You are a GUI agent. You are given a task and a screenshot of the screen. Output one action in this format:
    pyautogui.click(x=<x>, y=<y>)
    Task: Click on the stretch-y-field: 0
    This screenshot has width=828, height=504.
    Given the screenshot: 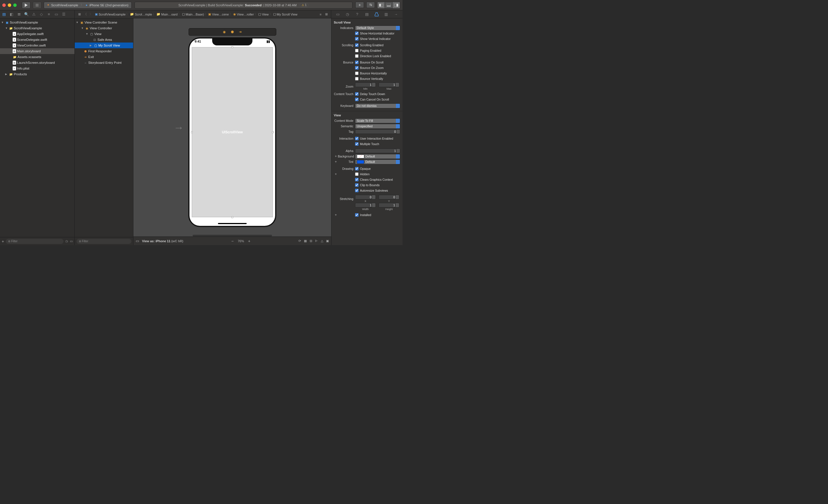 What is the action you would take?
    pyautogui.click(x=389, y=197)
    